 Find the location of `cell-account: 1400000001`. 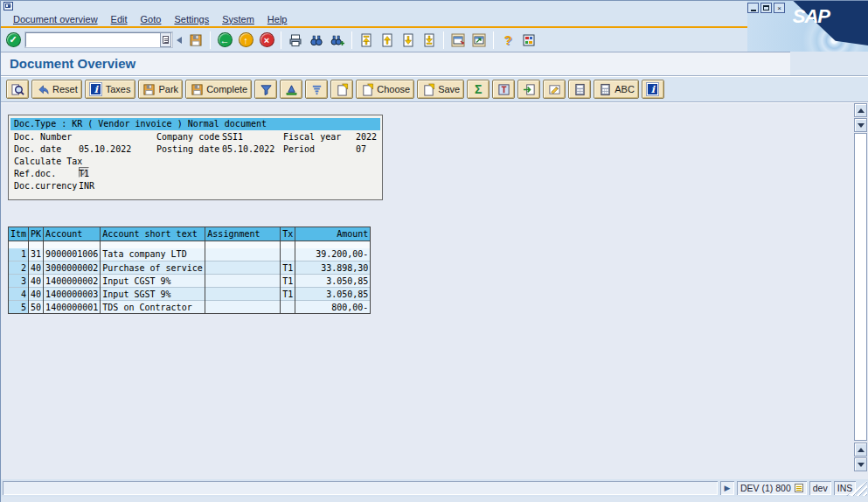

cell-account: 1400000001 is located at coordinates (72, 308).